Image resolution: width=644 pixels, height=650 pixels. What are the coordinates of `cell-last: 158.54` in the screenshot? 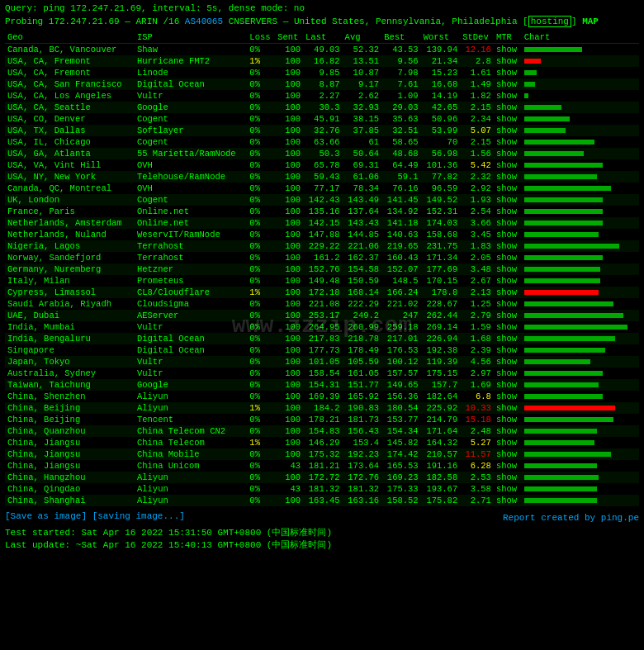 It's located at (323, 373).